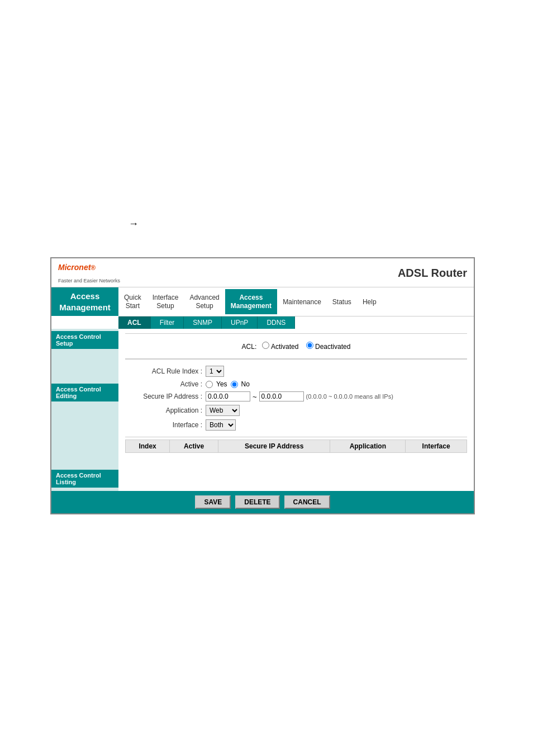 The height and width of the screenshot is (756, 533). I want to click on interface-row: Interface : Both LAN WAN, so click(296, 425).